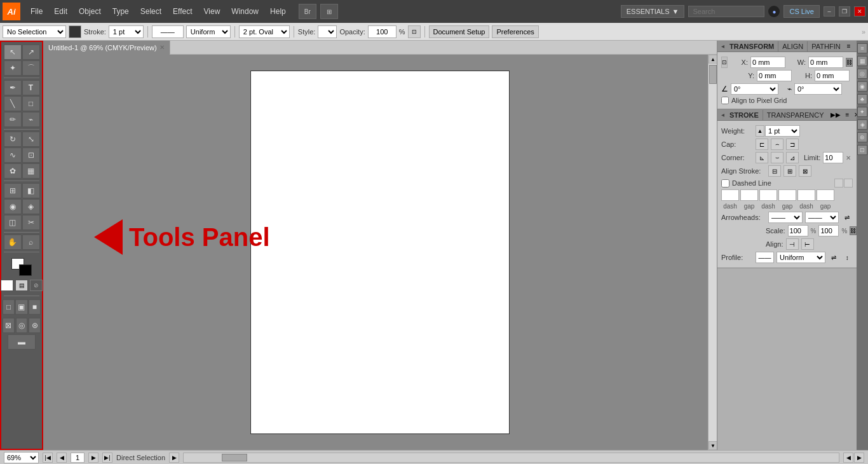 This screenshot has width=868, height=464. What do you see at coordinates (777, 144) in the screenshot?
I see `cap-round-btn: ⌢` at bounding box center [777, 144].